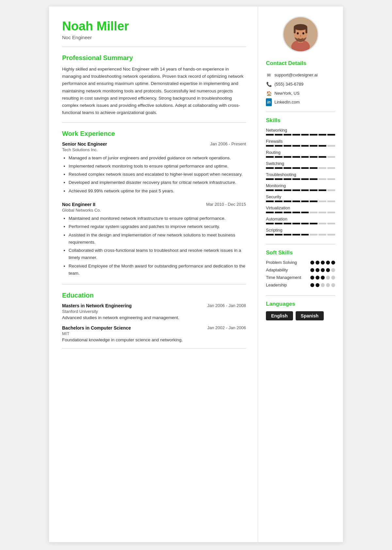 This screenshot has width=392, height=550. What do you see at coordinates (154, 328) in the screenshot?
I see `edu-header-2: Bachelors in Computer Science Jan 2002 -…` at bounding box center [154, 328].